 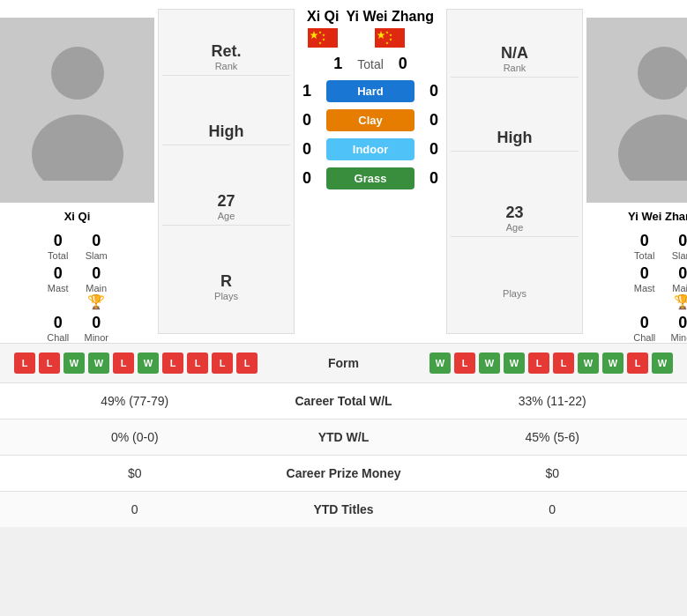 What do you see at coordinates (344, 400) in the screenshot?
I see `stats-row: 49% (77-79)Career Total W/L33% (11-22)` at bounding box center [344, 400].